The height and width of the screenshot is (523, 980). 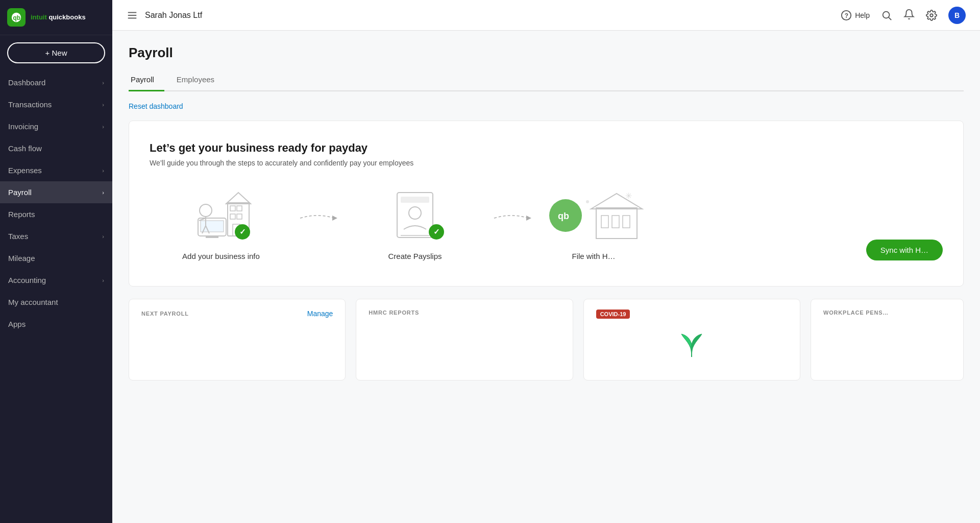 I want to click on search-button, so click(x=887, y=15).